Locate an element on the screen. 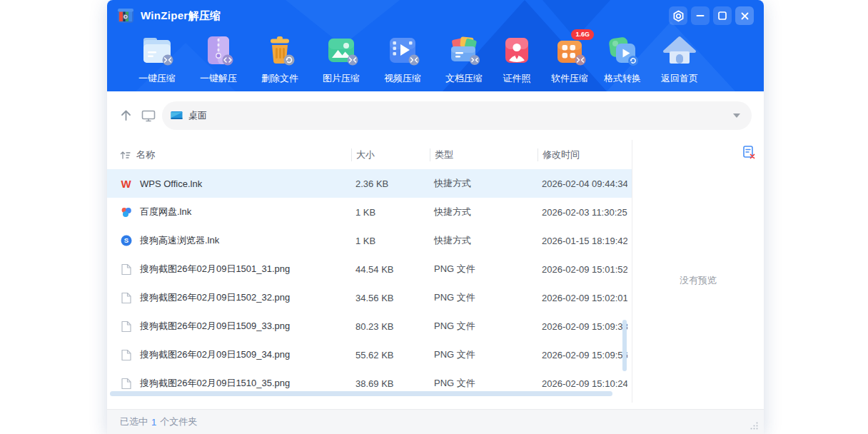 The height and width of the screenshot is (434, 868). preview-panel: 没有预览 is located at coordinates (698, 271).